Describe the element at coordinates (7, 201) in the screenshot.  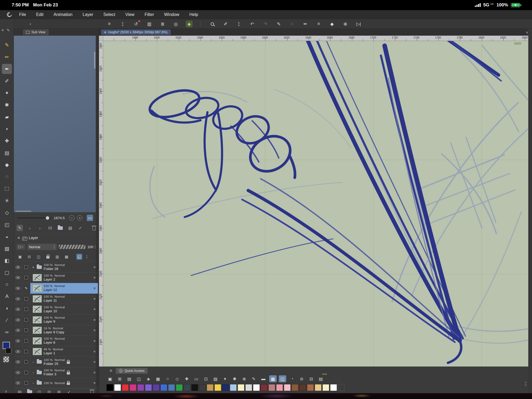
I see `auto-select-tool: ✳` at that location.